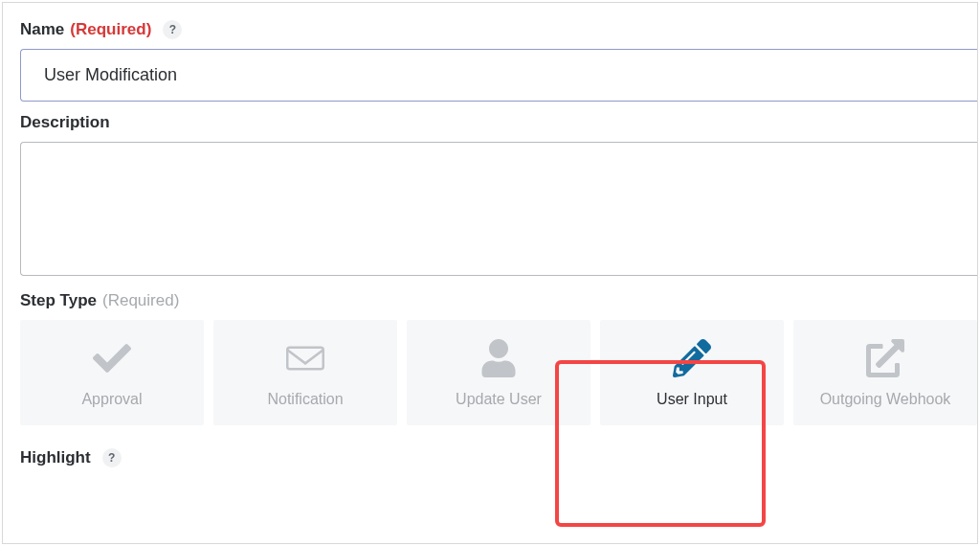  I want to click on step-label-user-input: User Input, so click(692, 399).